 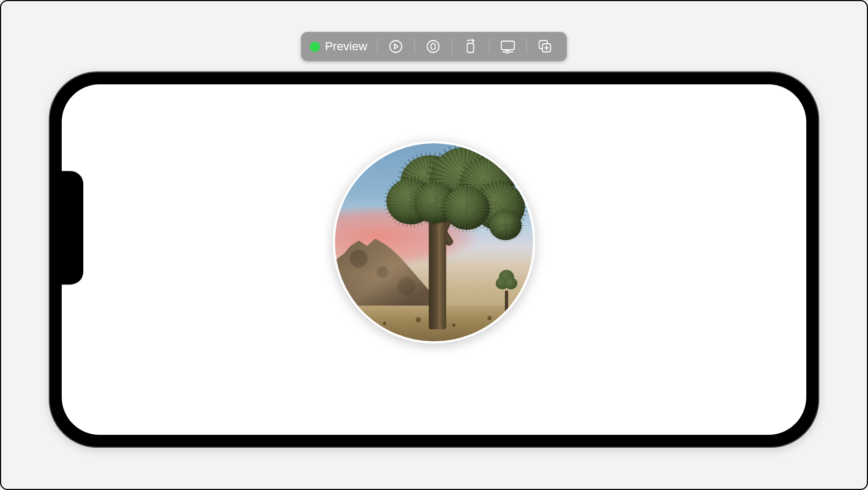 I want to click on duplicate-plus-icon, so click(x=545, y=47).